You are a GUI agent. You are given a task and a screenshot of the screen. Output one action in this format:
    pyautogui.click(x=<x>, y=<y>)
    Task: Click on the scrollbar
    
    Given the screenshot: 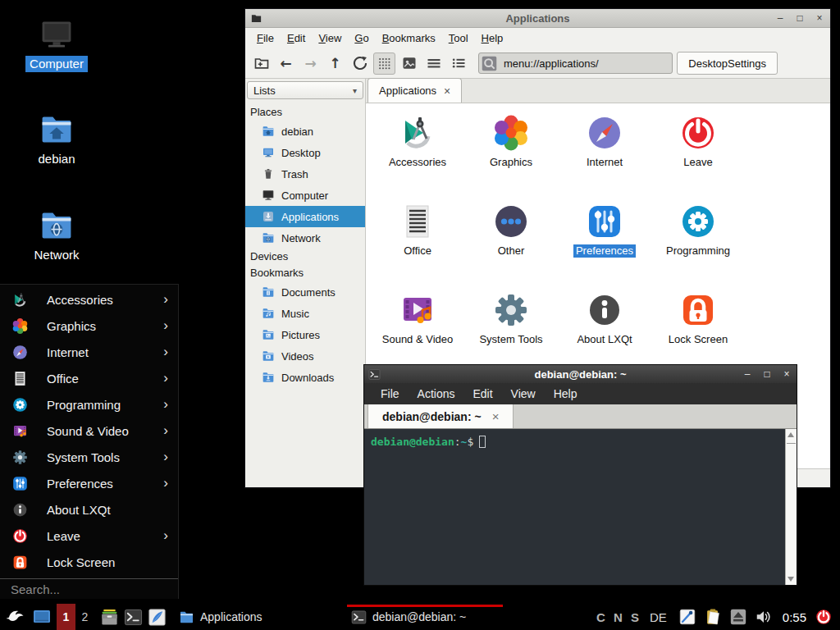 What is the action you would take?
    pyautogui.click(x=791, y=507)
    